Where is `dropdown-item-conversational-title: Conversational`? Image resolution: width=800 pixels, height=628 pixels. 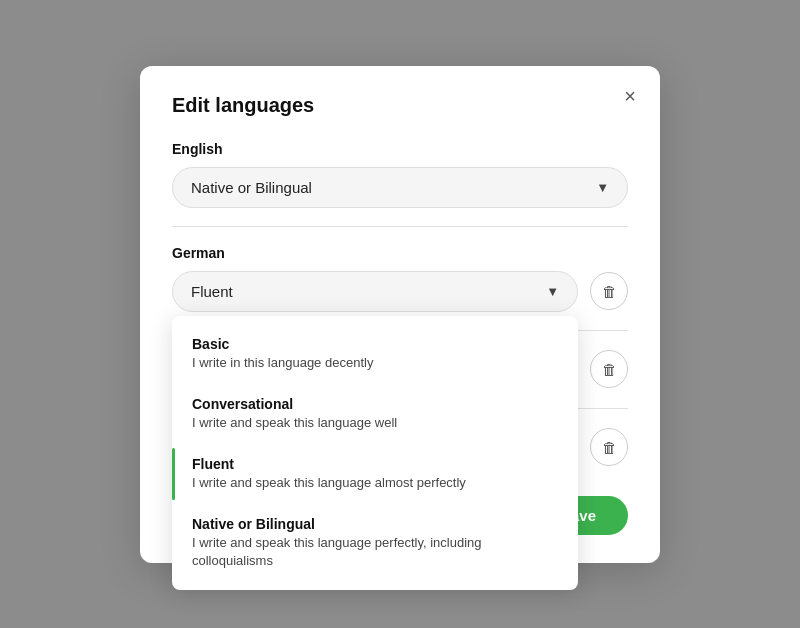 dropdown-item-conversational-title: Conversational is located at coordinates (377, 404).